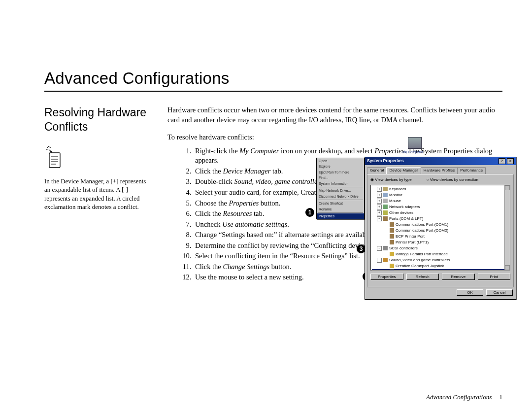 This screenshot has height=414, width=532. What do you see at coordinates (385, 161) in the screenshot?
I see `window-title: System Properties` at bounding box center [385, 161].